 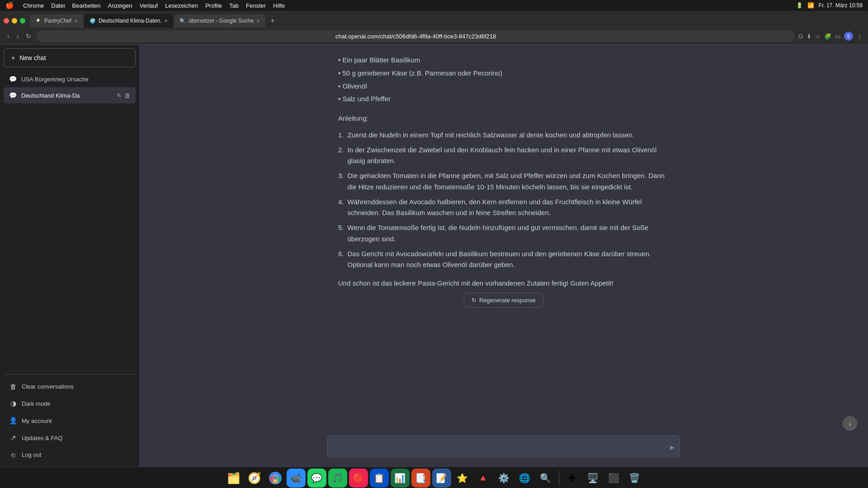 I want to click on dock-arc: 🌐, so click(x=525, y=478).